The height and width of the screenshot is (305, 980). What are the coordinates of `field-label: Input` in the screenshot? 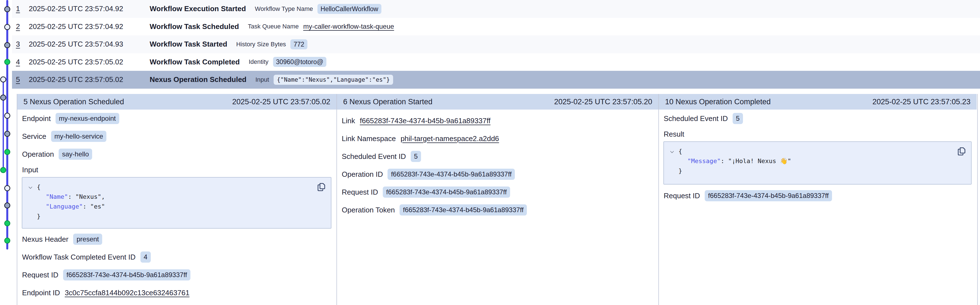 It's located at (30, 170).